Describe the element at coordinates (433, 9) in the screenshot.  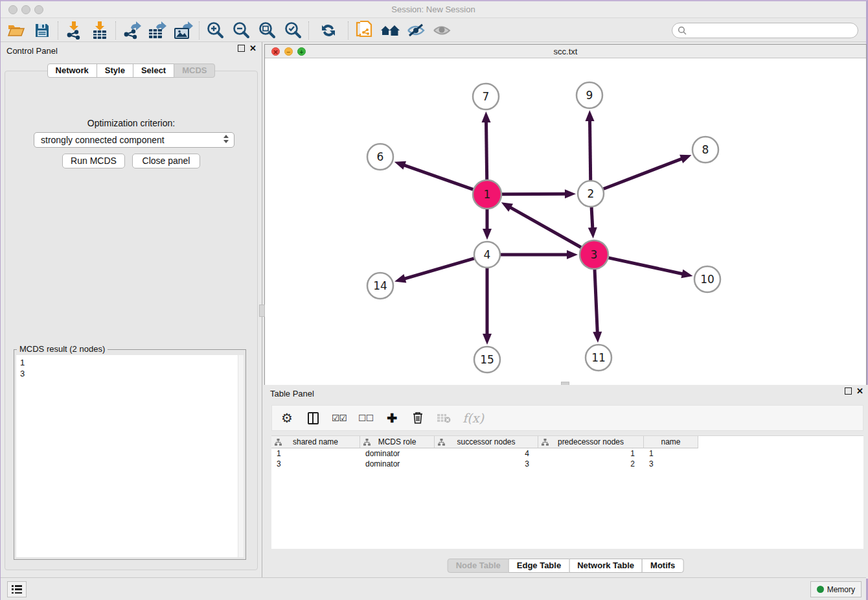
I see `window-title: Session: New Session` at that location.